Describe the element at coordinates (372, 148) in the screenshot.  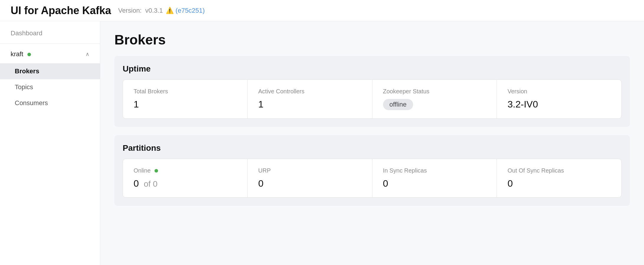
I see `partitions-section-title: Partitions` at that location.